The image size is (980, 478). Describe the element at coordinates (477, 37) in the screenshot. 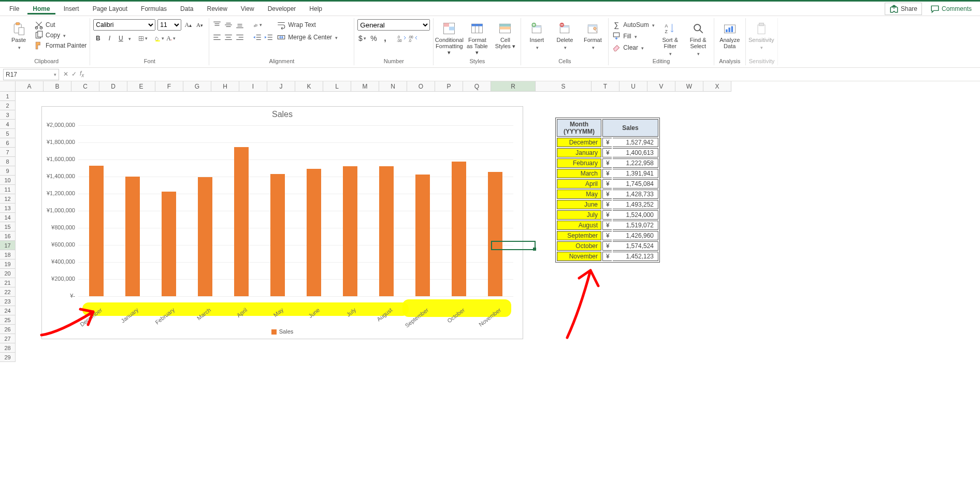

I see `format-as-table-button: Format as Table ▾` at that location.